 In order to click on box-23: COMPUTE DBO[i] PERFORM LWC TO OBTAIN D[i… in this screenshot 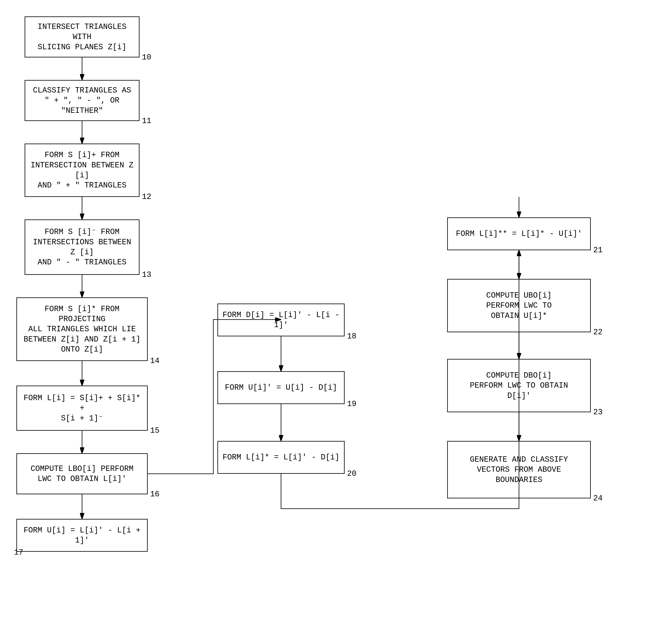, I will do `click(519, 386)`.